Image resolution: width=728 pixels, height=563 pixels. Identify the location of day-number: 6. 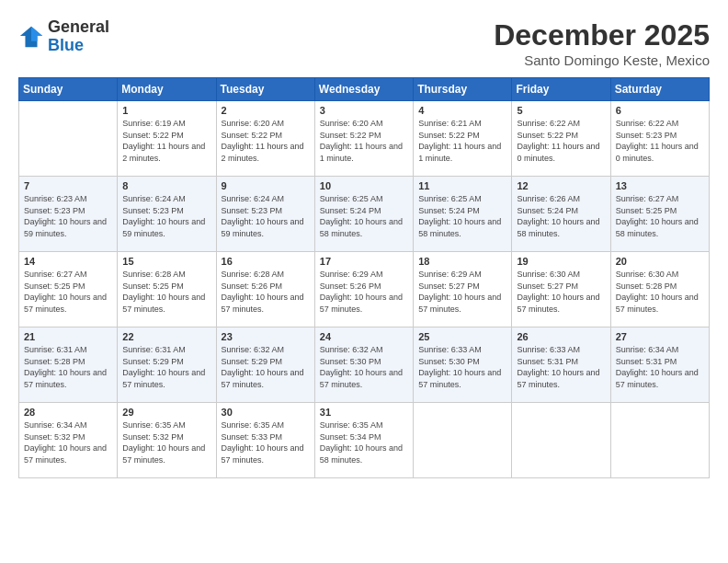
(660, 110).